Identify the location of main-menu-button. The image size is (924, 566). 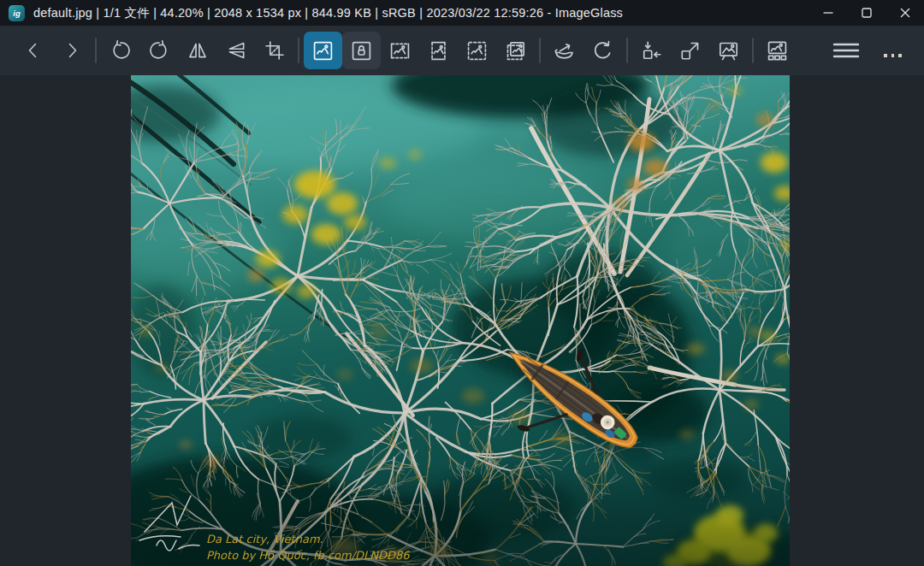
(845, 50).